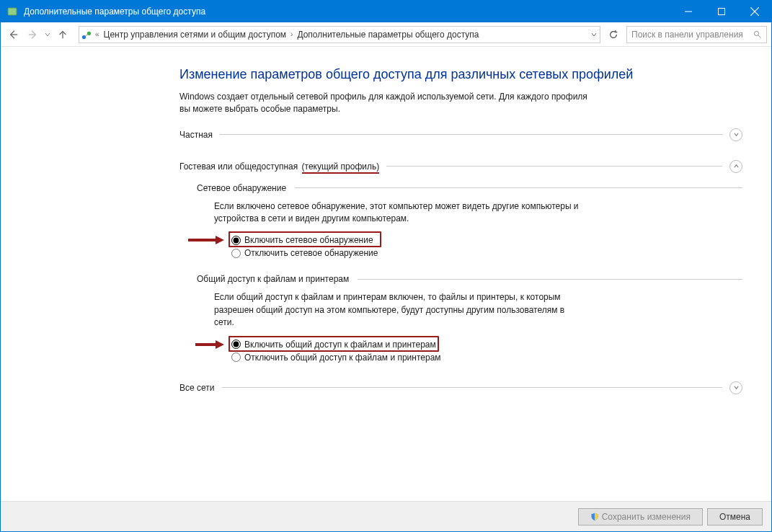  I want to click on nav-history-dropdown, so click(48, 35).